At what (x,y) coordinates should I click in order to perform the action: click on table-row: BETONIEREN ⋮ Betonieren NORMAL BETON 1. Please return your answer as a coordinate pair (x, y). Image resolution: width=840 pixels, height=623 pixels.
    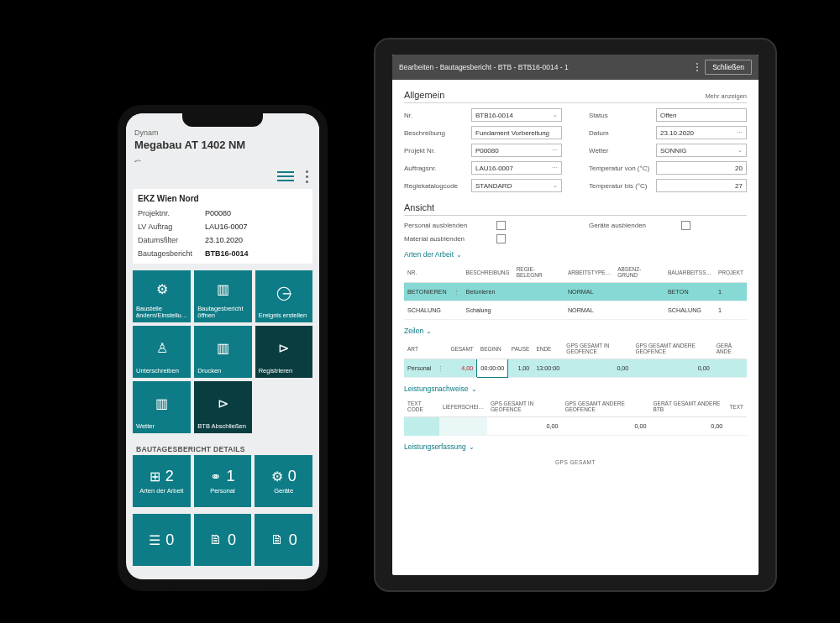
    Looking at the image, I should click on (575, 292).